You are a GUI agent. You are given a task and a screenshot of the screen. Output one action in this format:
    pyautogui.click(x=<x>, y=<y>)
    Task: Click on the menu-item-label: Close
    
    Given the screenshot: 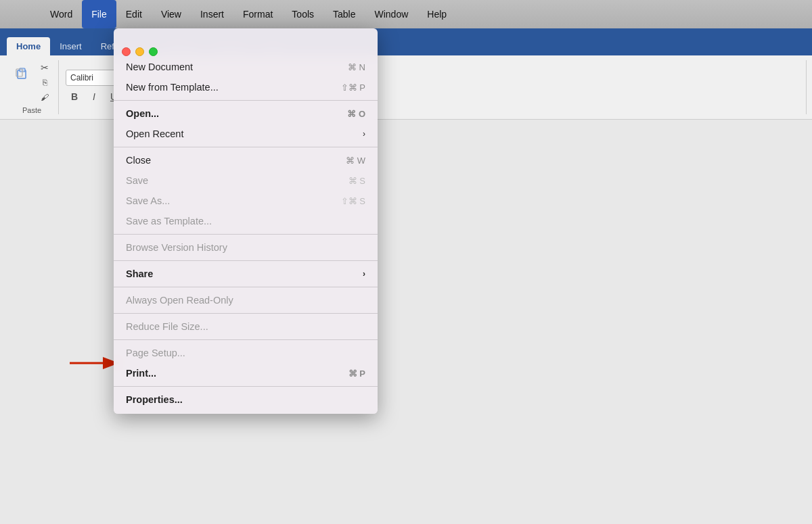 What is the action you would take?
    pyautogui.click(x=138, y=160)
    